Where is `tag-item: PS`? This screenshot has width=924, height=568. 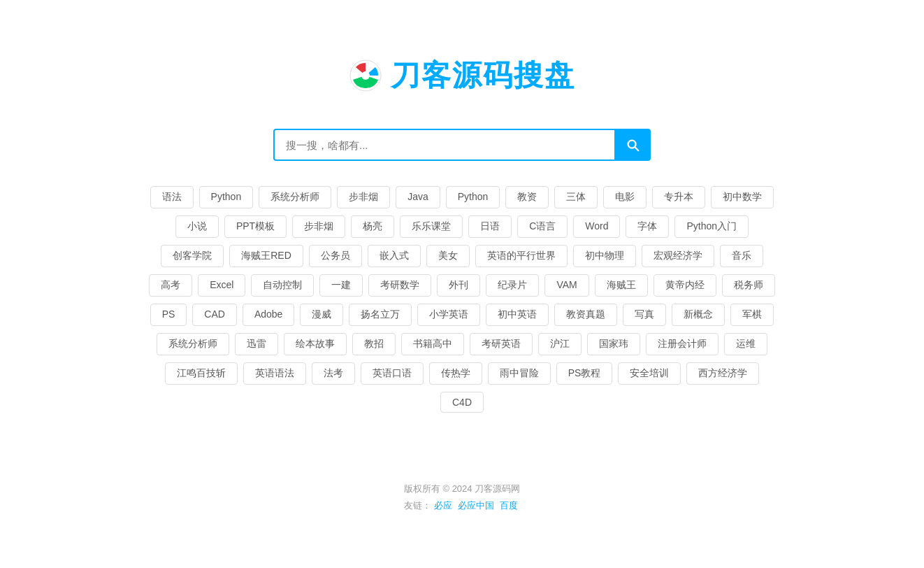
tag-item: PS is located at coordinates (169, 315).